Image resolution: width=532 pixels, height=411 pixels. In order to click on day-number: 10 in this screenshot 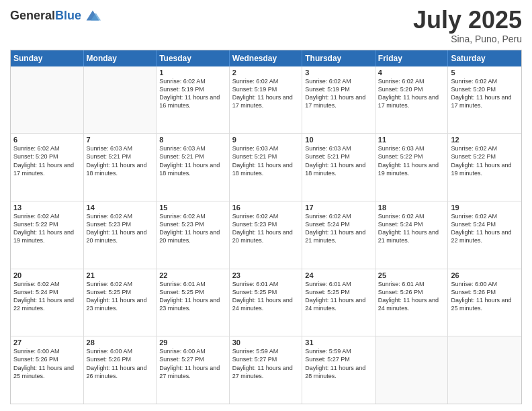, I will do `click(339, 140)`.